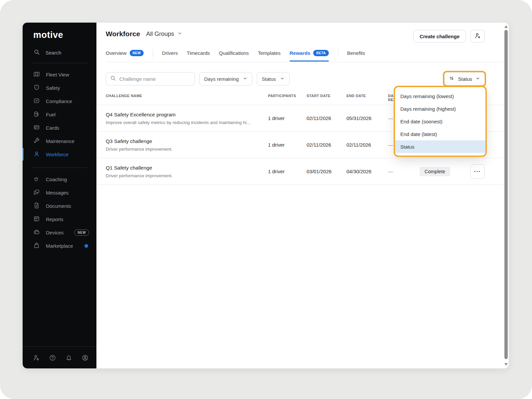 Image resolution: width=532 pixels, height=399 pixels. What do you see at coordinates (465, 79) in the screenshot?
I see `sort-dropdown-button: Status` at bounding box center [465, 79].